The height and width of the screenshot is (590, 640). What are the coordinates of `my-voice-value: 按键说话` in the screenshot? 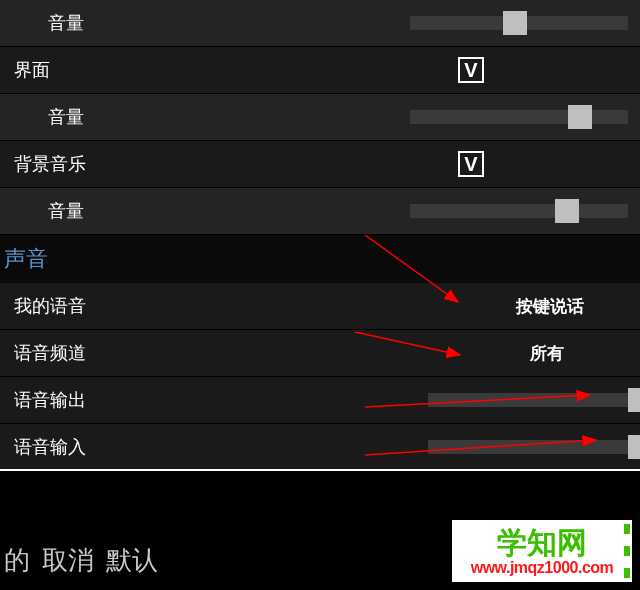 It's located at (550, 306).